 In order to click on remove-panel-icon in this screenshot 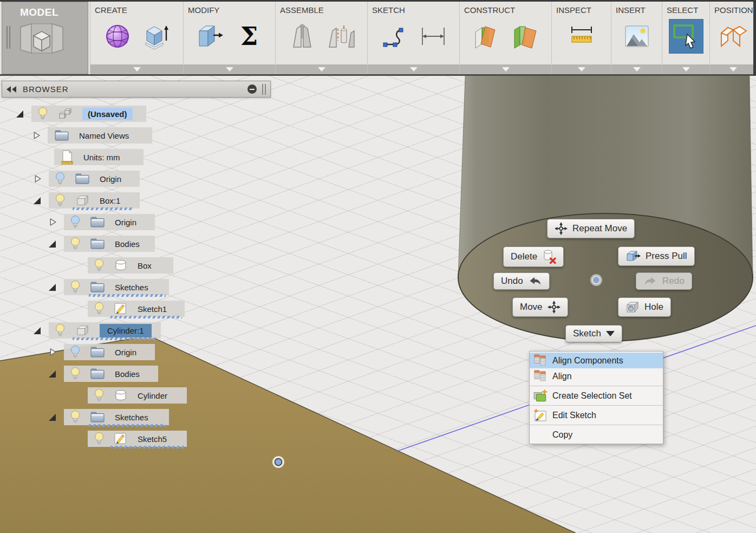, I will do `click(252, 89)`.